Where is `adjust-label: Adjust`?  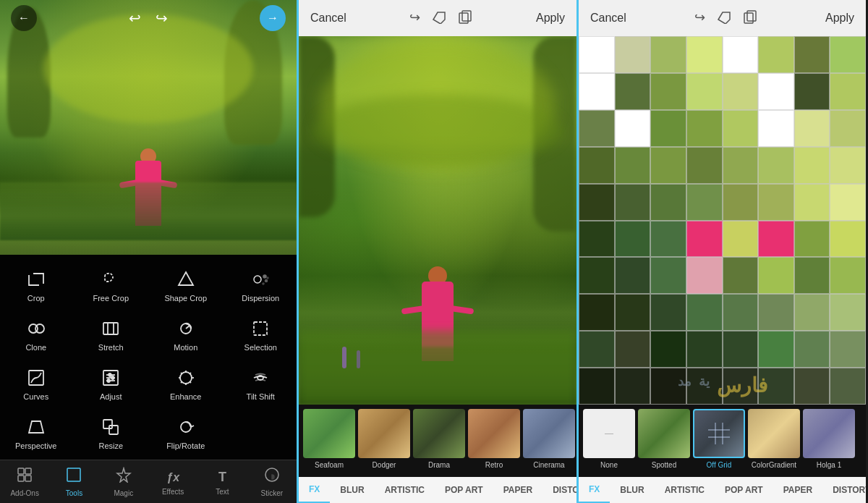
adjust-label: Adjust is located at coordinates (111, 397).